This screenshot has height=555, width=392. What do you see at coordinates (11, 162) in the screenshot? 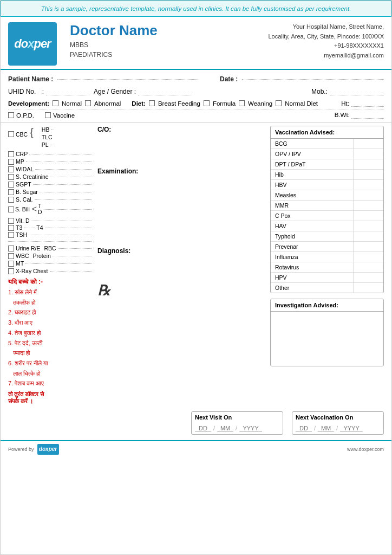
I see `mp-checkbox` at bounding box center [11, 162].